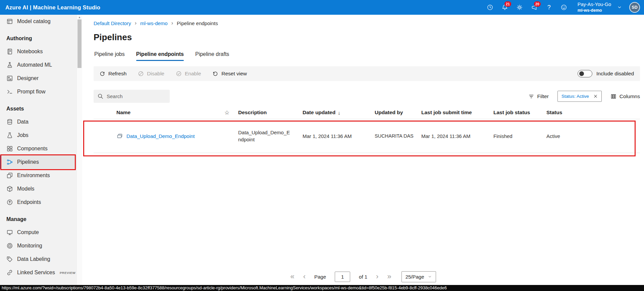  What do you see at coordinates (38, 149) in the screenshot?
I see `sidebar-item-components: Components` at bounding box center [38, 149].